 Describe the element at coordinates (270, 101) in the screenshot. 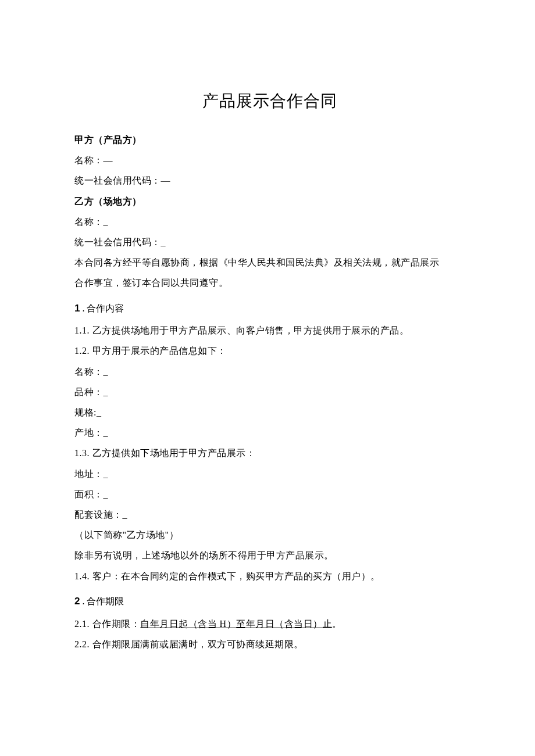

I see `document-title: 产品展示合作合同` at that location.